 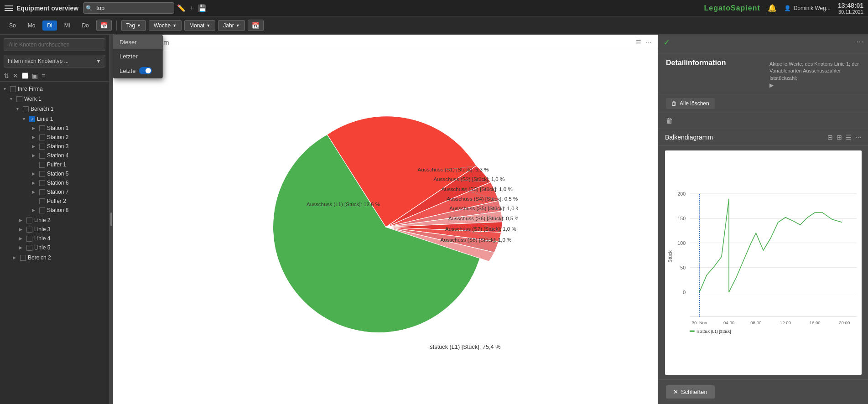 What do you see at coordinates (38, 61) in the screenshot?
I see `filter-label: Filtern nach Knotentyp ...` at bounding box center [38, 61].